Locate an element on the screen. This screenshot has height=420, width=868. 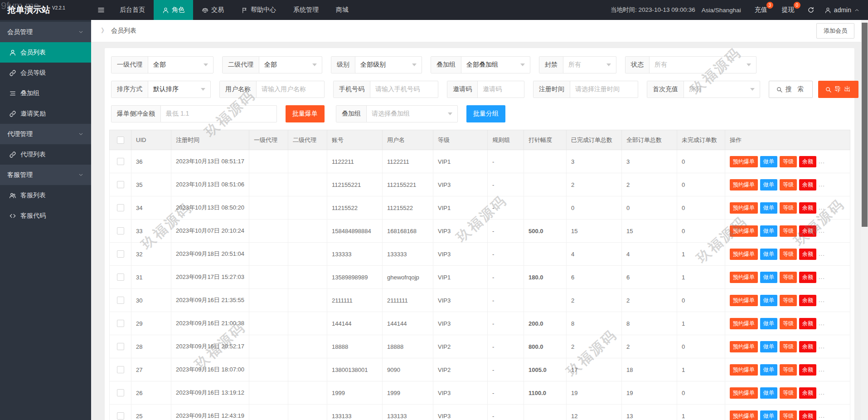
filter-agent1-select: 全部 is located at coordinates (180, 65).